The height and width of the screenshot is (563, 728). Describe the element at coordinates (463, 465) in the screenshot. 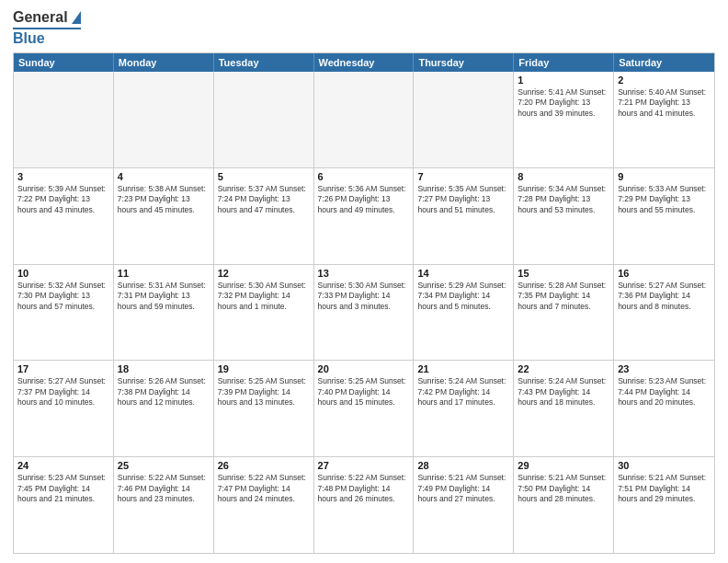

I see `day-number: 28` at that location.